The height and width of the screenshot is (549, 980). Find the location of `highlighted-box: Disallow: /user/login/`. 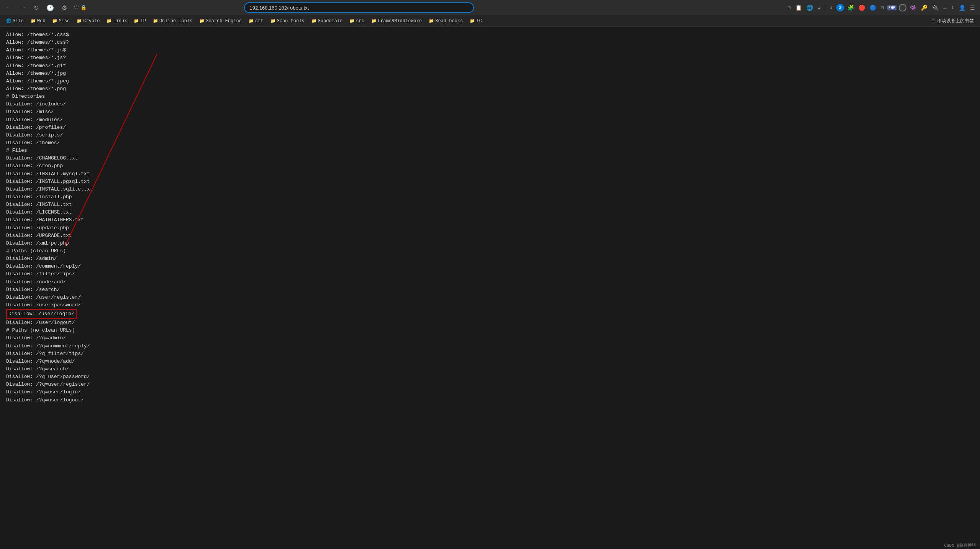

highlighted-box: Disallow: /user/login/ is located at coordinates (41, 314).